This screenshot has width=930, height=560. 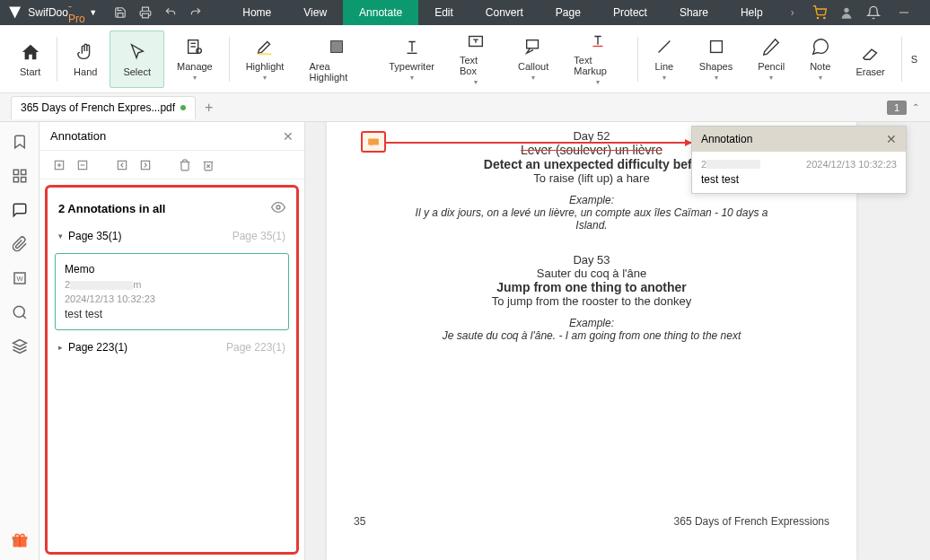 What do you see at coordinates (14, 539) in the screenshot?
I see `back-button: ‹` at bounding box center [14, 539].